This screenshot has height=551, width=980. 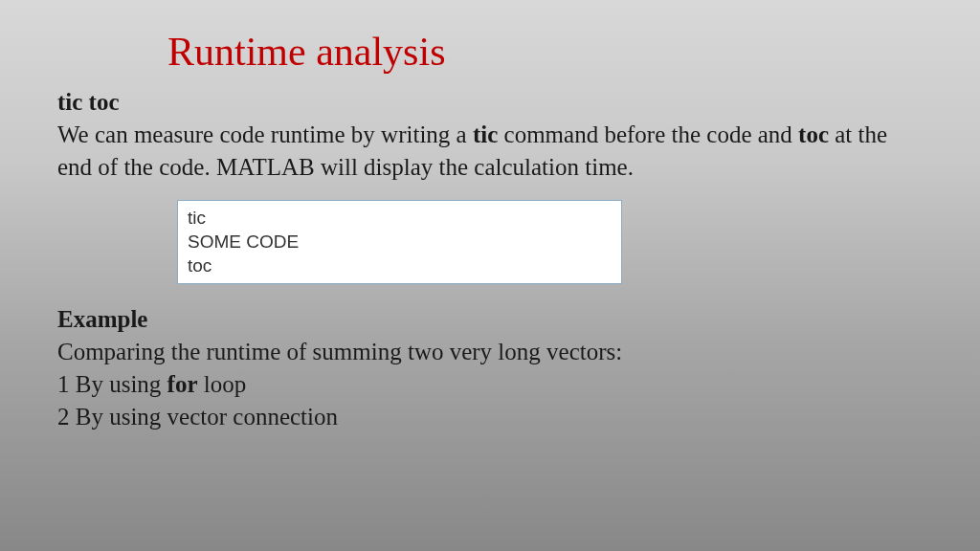 What do you see at coordinates (490, 352) in the screenshot?
I see `example-desc: Comparing the runtime of summing two ver…` at bounding box center [490, 352].